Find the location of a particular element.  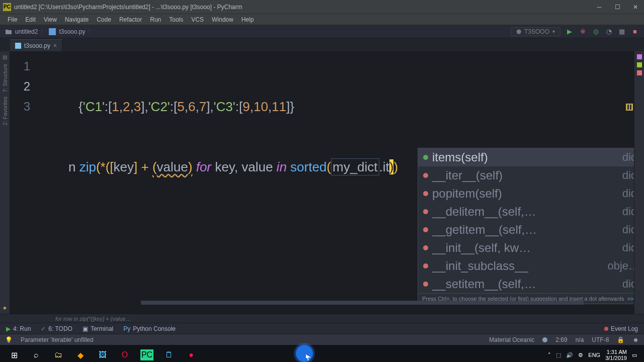

database-tool-button is located at coordinates (639, 65).